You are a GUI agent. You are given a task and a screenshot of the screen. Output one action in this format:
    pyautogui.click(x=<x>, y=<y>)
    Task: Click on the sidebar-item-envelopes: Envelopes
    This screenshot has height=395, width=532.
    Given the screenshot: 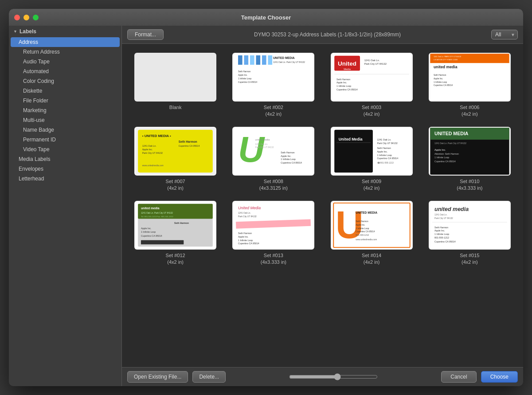 What is the action you would take?
    pyautogui.click(x=65, y=169)
    